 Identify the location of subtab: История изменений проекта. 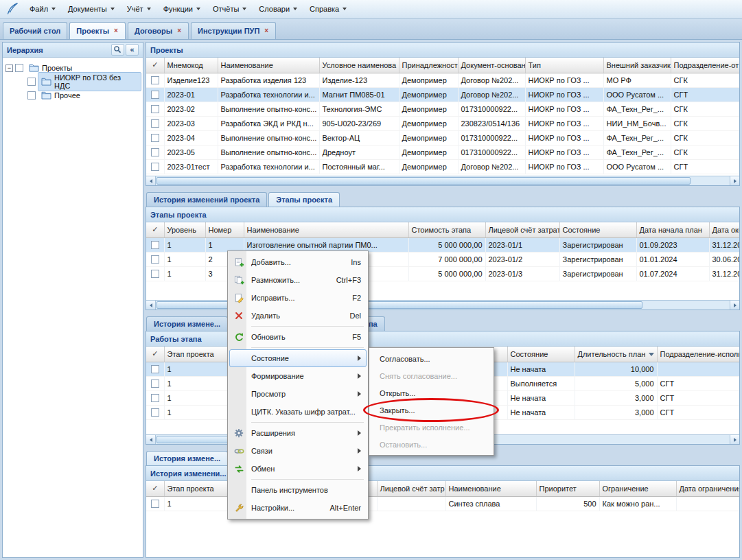
(207, 199).